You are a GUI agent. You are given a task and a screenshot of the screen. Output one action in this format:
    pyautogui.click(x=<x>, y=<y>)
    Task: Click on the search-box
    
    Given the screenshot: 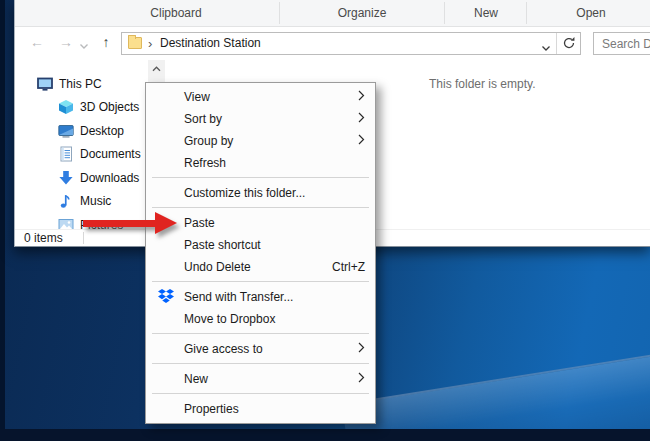 What is the action you would take?
    pyautogui.click(x=622, y=44)
    